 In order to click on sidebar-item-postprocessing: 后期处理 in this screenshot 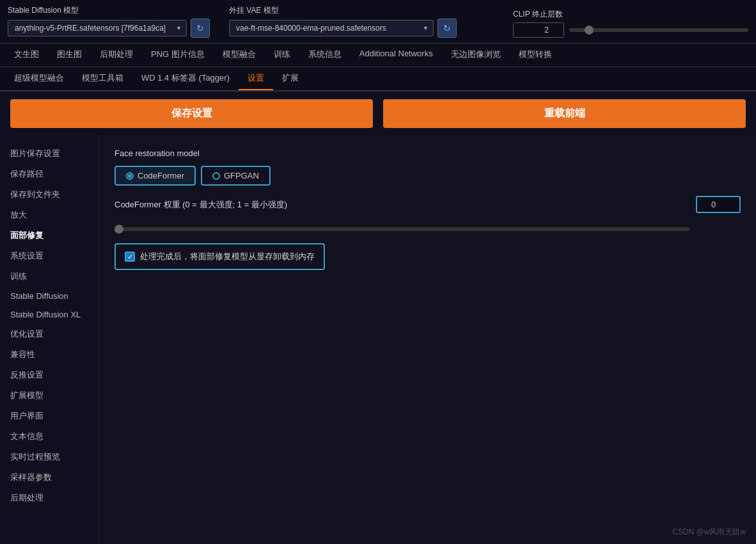, I will do `click(49, 498)`.